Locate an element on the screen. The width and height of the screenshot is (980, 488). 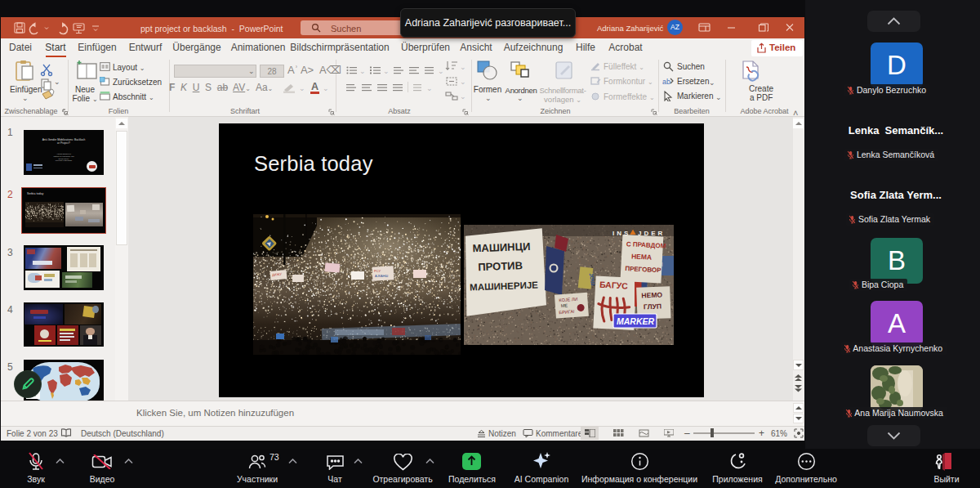
svg-text: МЕ is located at coordinates (565, 306).